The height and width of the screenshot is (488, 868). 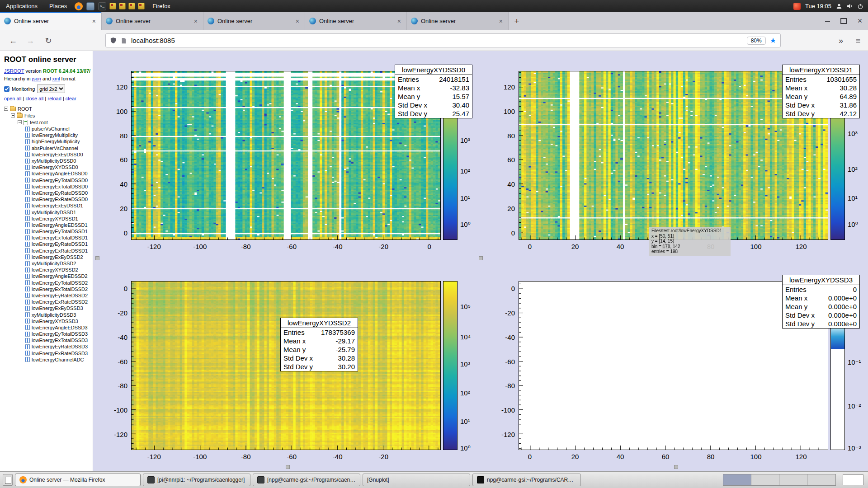 I want to click on places-menu: Places, so click(x=58, y=6).